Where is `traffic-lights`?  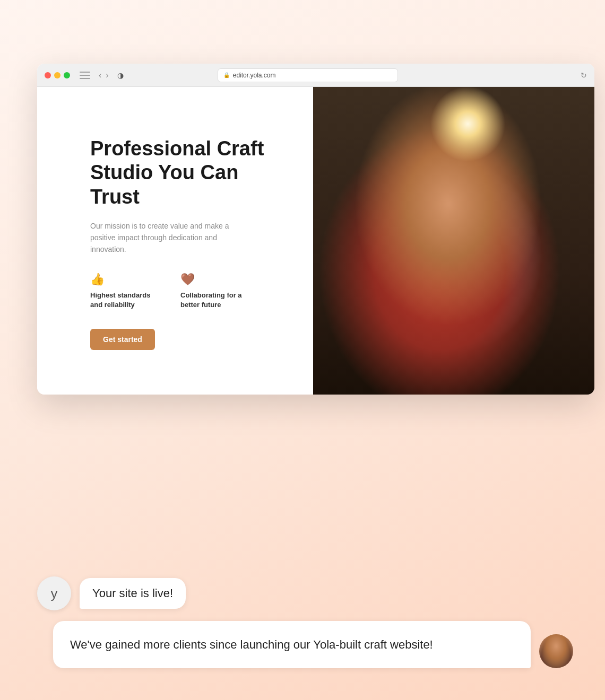 traffic-lights is located at coordinates (57, 75).